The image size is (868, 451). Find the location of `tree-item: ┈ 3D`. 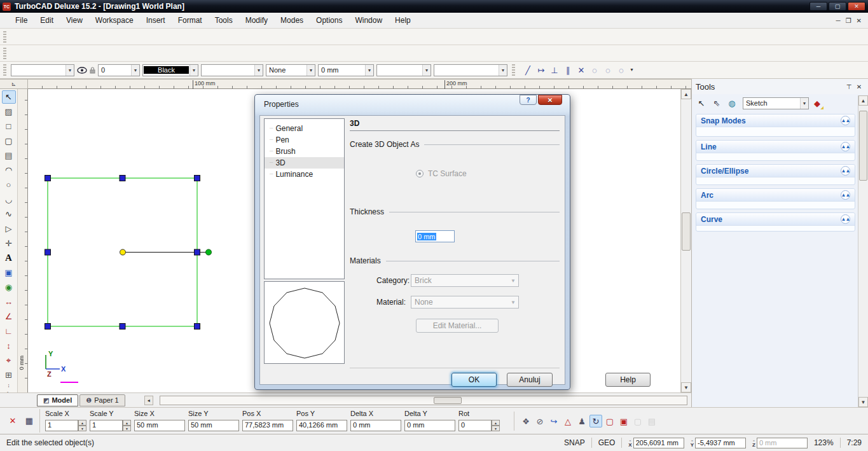

tree-item: ┈ 3D is located at coordinates (304, 163).